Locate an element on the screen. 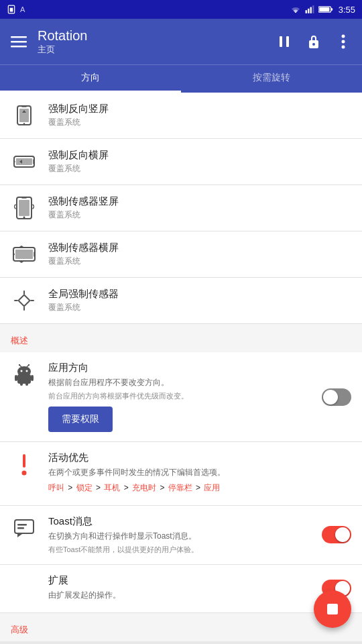 The width and height of the screenshot is (362, 644). item-title: 强制反向竖屏 is located at coordinates (200, 109).